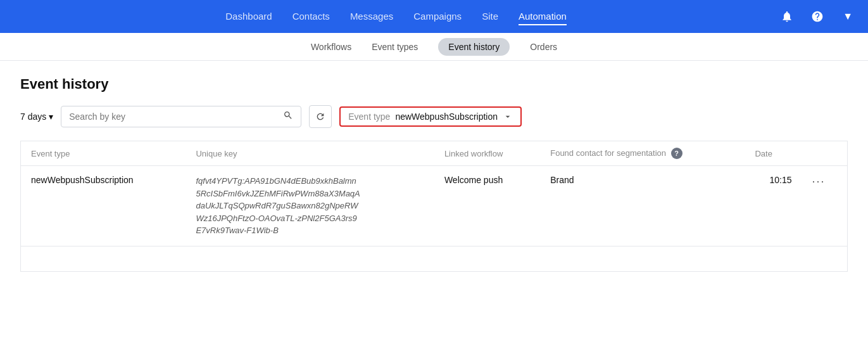 This screenshot has height=339, width=868. What do you see at coordinates (815, 16) in the screenshot?
I see `nav-icons: ▼` at bounding box center [815, 16].